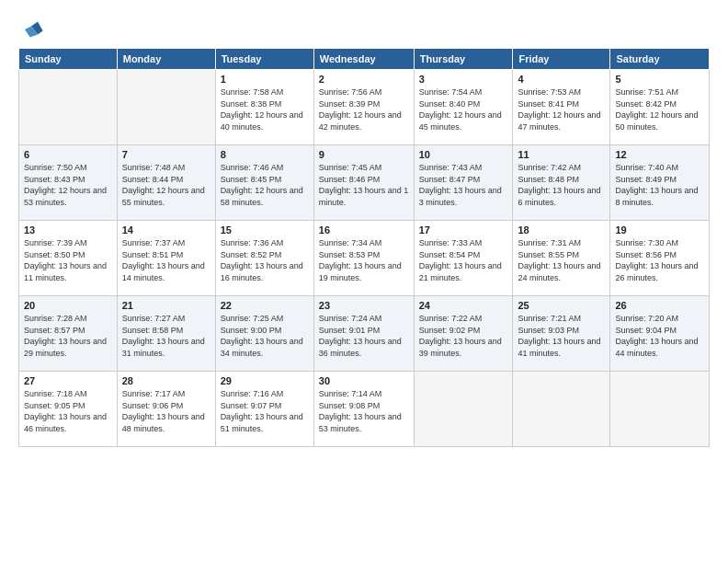  Describe the element at coordinates (660, 230) in the screenshot. I see `day-number: 19` at that location.